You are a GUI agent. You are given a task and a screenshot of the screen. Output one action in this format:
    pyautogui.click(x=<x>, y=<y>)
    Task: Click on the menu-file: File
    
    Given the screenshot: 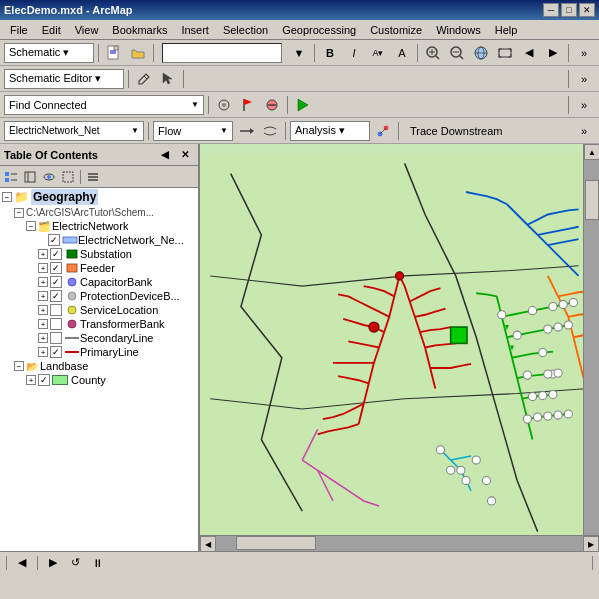 What is the action you would take?
    pyautogui.click(x=19, y=30)
    